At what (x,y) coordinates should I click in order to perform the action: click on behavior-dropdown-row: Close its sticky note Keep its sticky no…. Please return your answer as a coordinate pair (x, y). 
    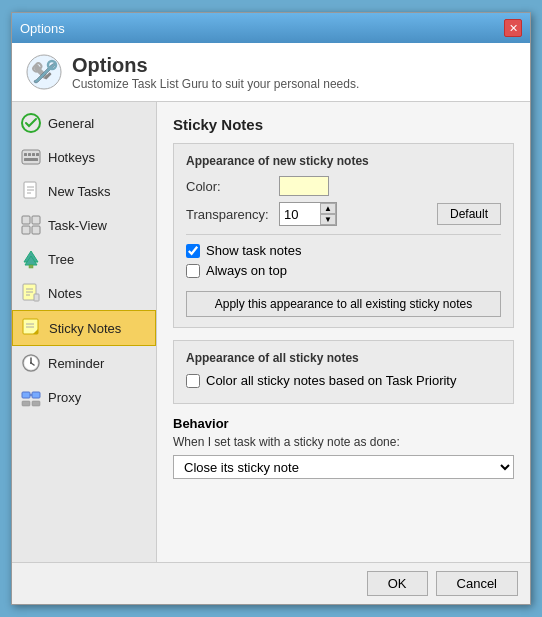
    Looking at the image, I should click on (344, 467).